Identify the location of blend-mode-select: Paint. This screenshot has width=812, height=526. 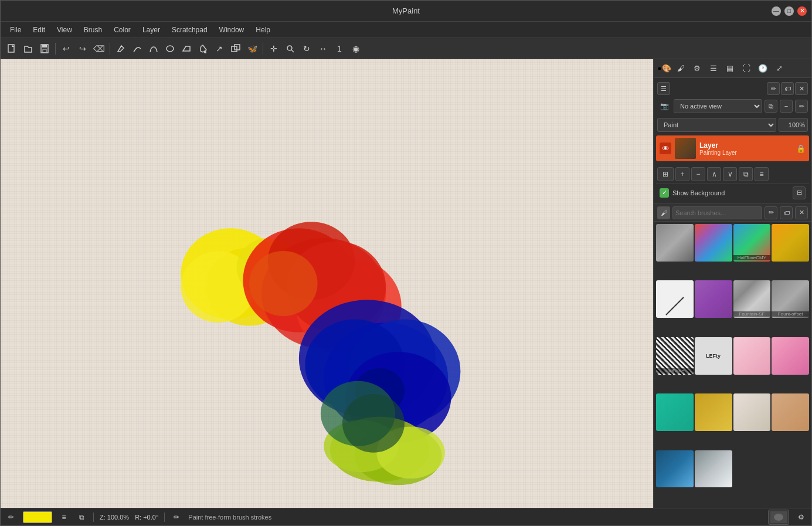
(716, 125).